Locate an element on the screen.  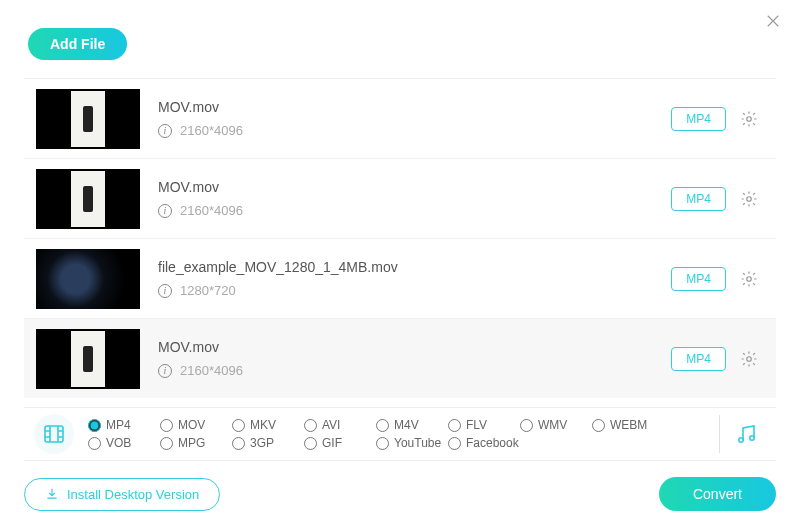
format-label: MP4 is located at coordinates (118, 425).